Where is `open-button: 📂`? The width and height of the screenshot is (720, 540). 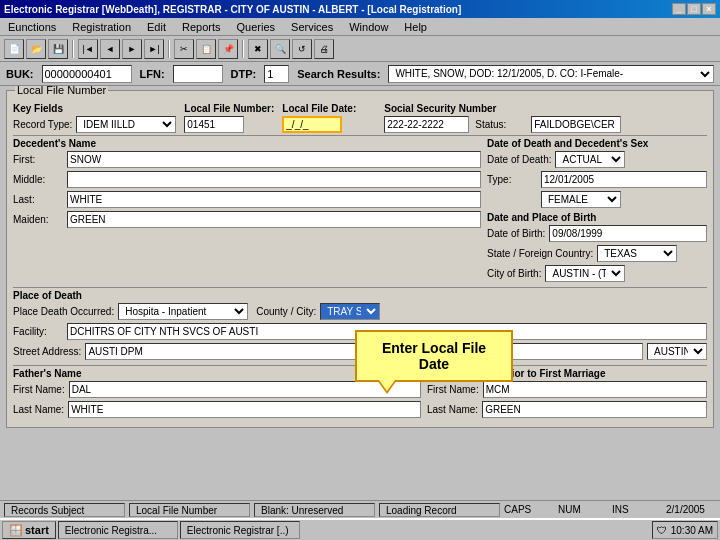
open-button: 📂 is located at coordinates (36, 49).